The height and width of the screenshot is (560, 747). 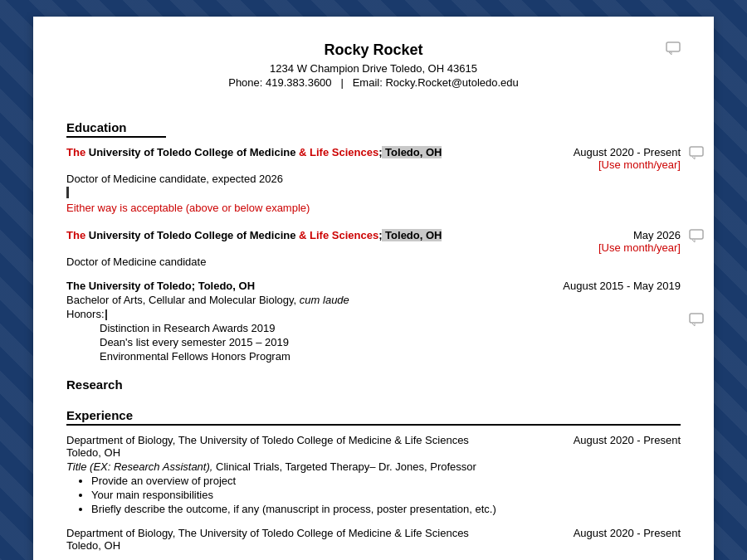 What do you see at coordinates (673, 50) in the screenshot?
I see `header-comment-icon` at bounding box center [673, 50].